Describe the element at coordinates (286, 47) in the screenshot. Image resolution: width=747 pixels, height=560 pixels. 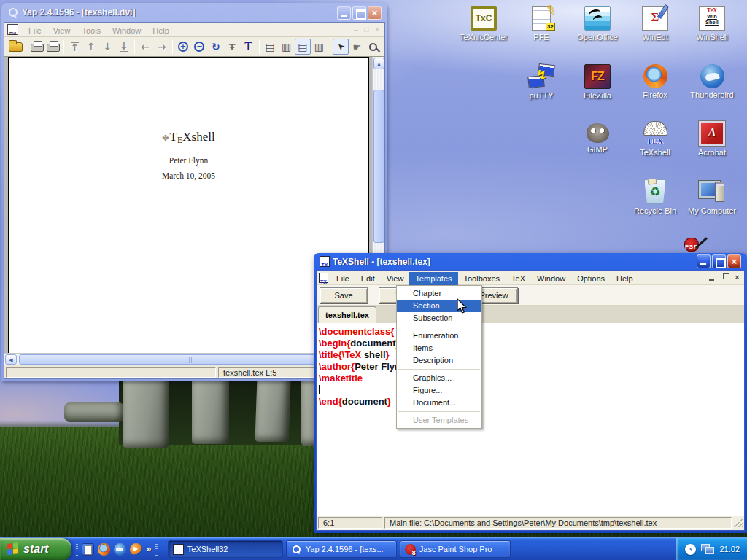
I see `facing-pages-view-icon: ▥` at that location.